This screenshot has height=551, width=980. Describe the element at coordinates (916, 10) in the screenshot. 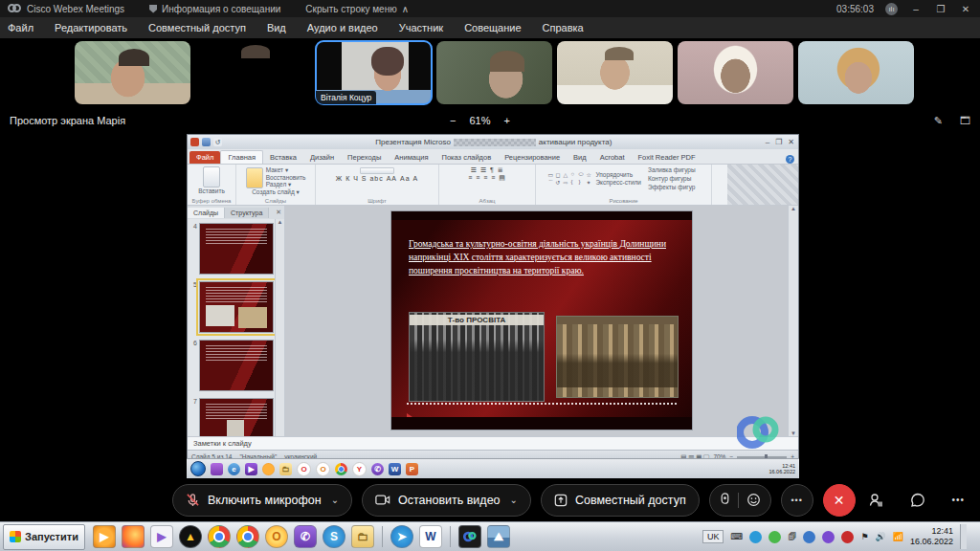

I see `minimize-button: –` at that location.